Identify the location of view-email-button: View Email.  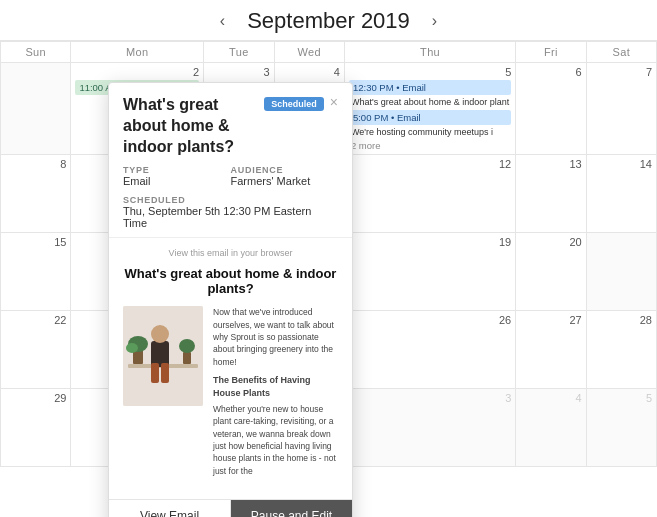
(170, 508).